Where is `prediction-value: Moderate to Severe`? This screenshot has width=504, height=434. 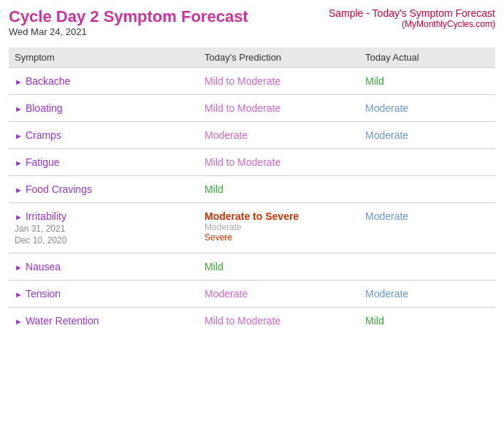
prediction-value: Moderate to Severe is located at coordinates (251, 216).